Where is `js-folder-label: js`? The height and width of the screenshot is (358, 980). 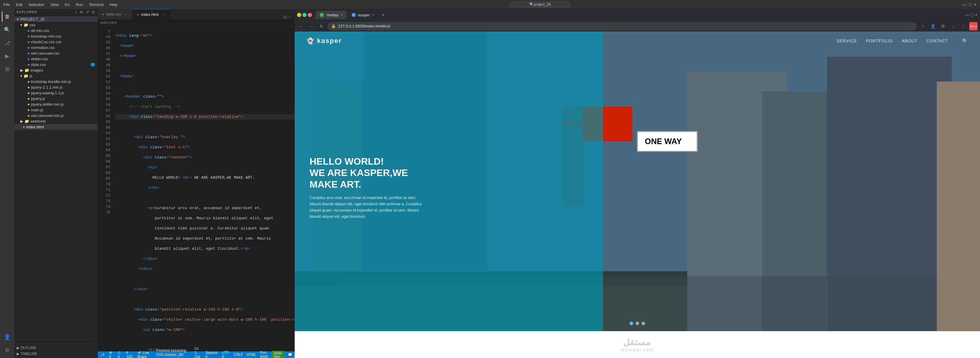
js-folder-label: js is located at coordinates (31, 76).